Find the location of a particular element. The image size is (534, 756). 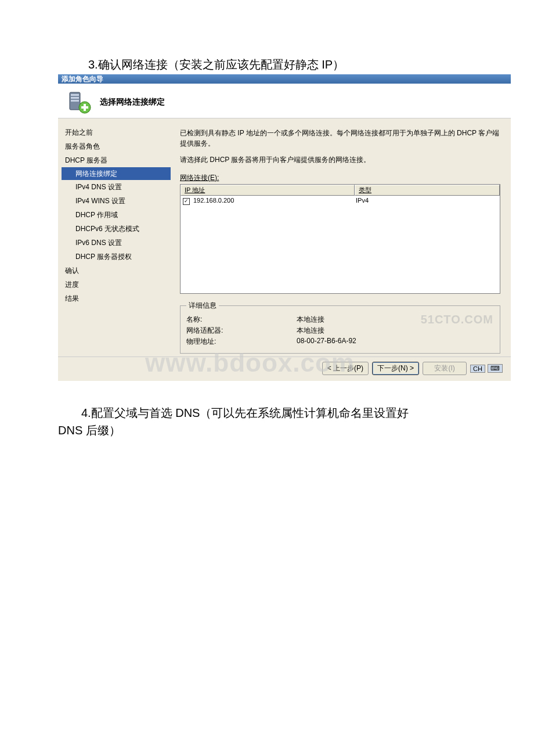

sidebar-item-dhcpv6: DHCPv6 无状态模式 is located at coordinates (116, 229).